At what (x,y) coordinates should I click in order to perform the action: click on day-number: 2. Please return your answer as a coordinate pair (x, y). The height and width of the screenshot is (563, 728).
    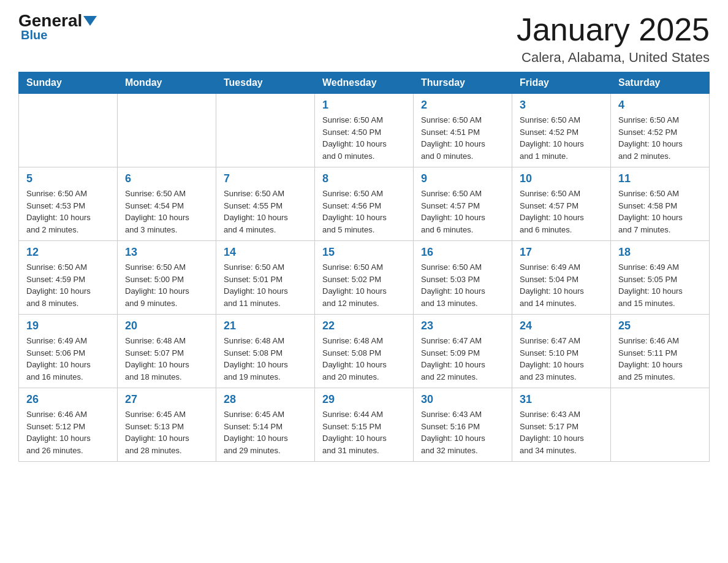
    Looking at the image, I should click on (463, 105).